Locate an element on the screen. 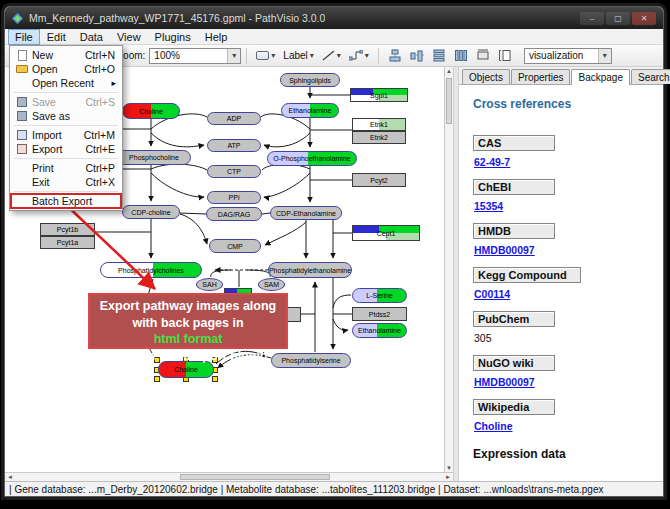 Image resolution: width=670 pixels, height=509 pixels. menu-item-save: Save Ctrl+S is located at coordinates (66, 102).